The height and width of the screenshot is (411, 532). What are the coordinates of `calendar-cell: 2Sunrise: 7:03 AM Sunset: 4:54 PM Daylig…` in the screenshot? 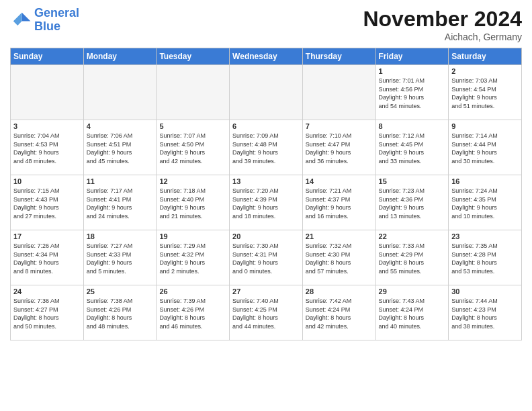 It's located at (485, 93).